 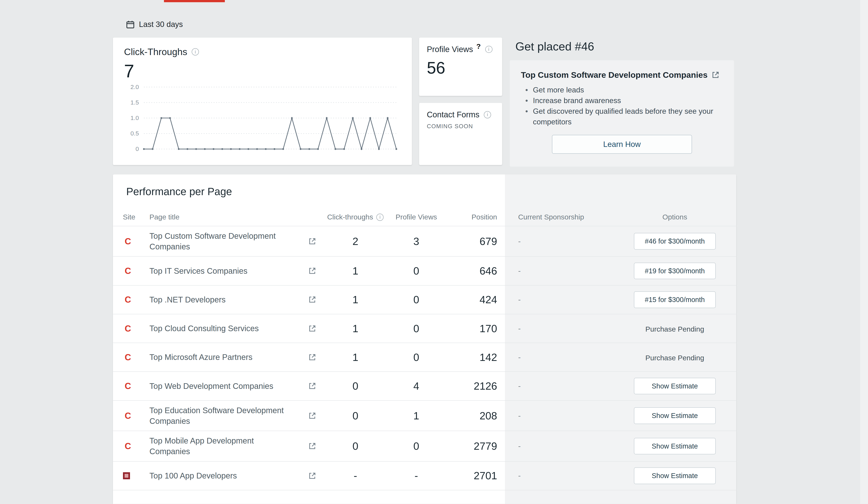 What do you see at coordinates (424, 386) in the screenshot?
I see `table-row: C Top Web Development Companies 0 4 2126…` at bounding box center [424, 386].